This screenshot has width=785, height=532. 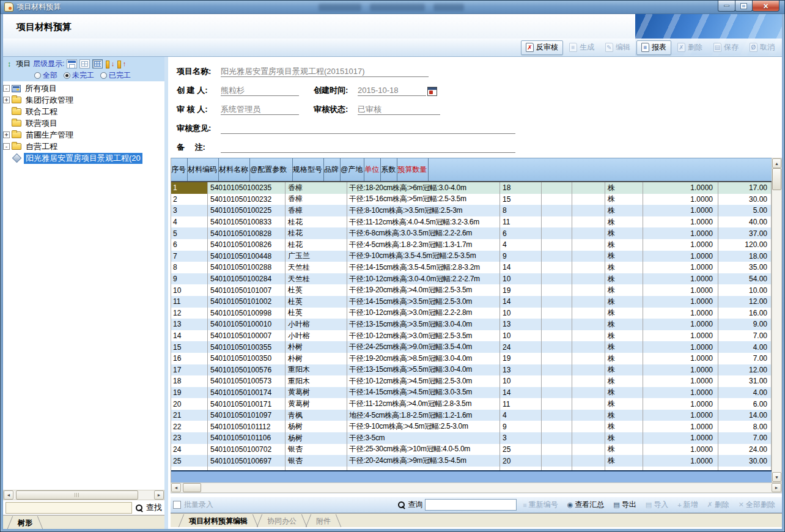 I want to click on cell-code: 540101050100235, so click(x=247, y=188).